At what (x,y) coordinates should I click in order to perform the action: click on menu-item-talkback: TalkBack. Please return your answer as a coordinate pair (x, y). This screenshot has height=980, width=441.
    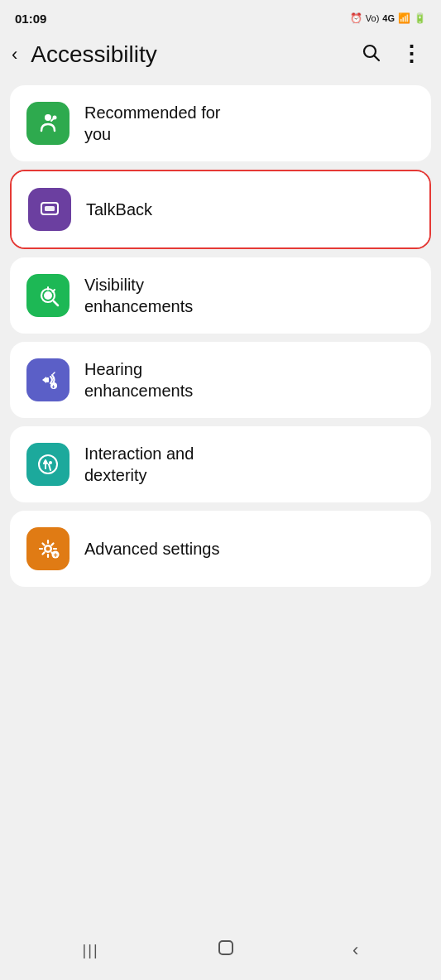
    Looking at the image, I should click on (220, 209).